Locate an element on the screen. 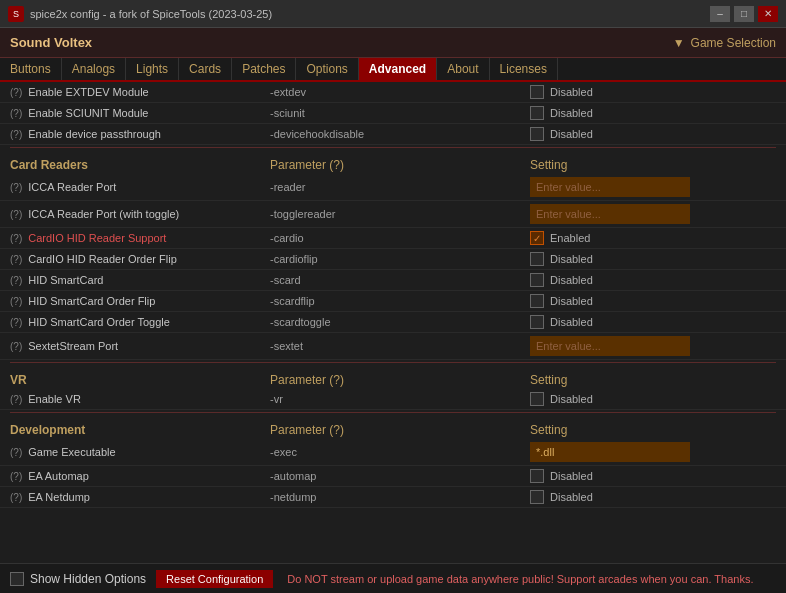  show-hidden-toggle: Show Hidden Options is located at coordinates (78, 579).